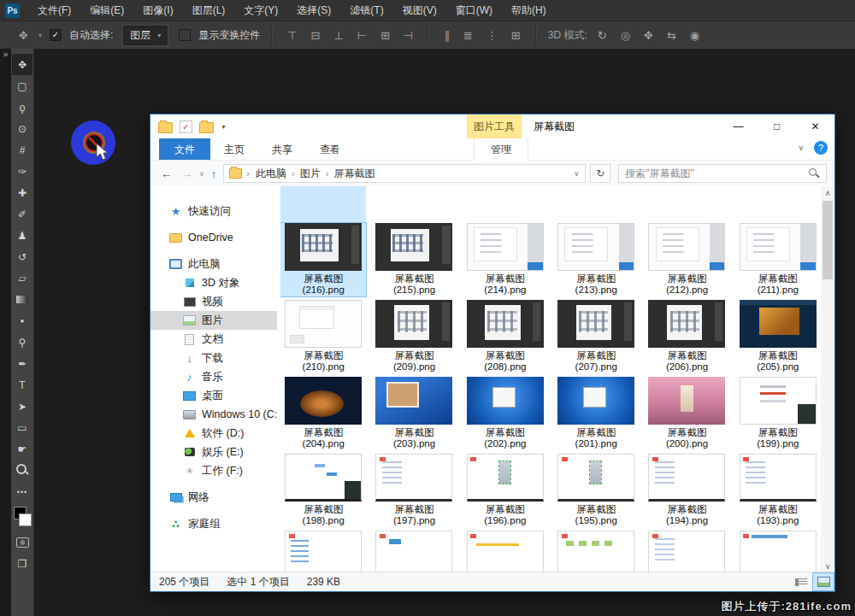  What do you see at coordinates (282, 149) in the screenshot?
I see `tab-share: 共享` at bounding box center [282, 149].